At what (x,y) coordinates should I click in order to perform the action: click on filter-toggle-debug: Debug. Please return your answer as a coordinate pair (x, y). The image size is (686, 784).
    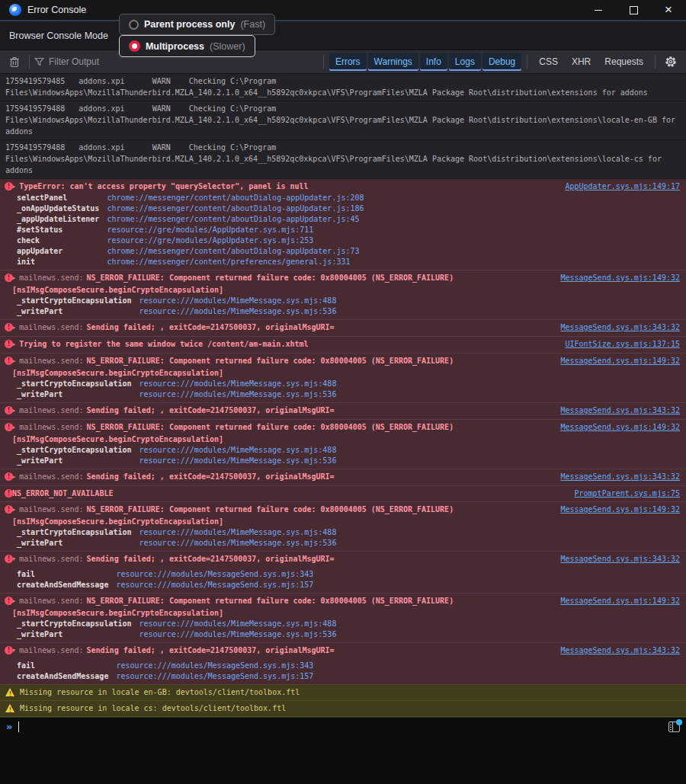
    Looking at the image, I should click on (502, 62).